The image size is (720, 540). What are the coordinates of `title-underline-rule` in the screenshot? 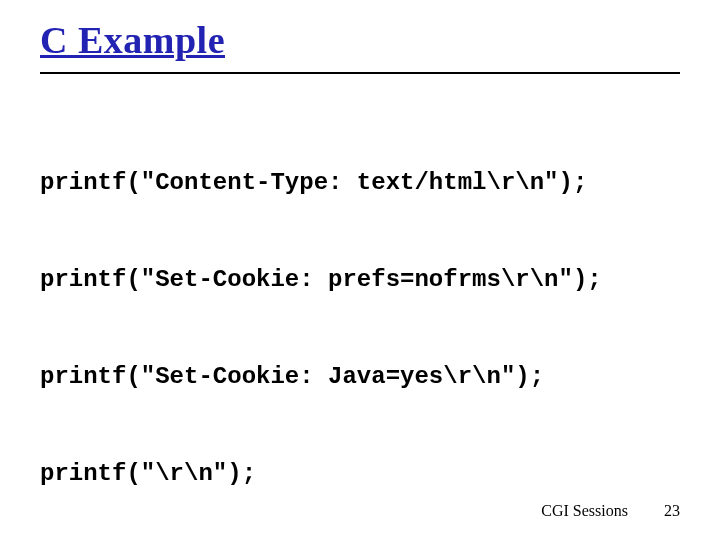 It's located at (360, 73).